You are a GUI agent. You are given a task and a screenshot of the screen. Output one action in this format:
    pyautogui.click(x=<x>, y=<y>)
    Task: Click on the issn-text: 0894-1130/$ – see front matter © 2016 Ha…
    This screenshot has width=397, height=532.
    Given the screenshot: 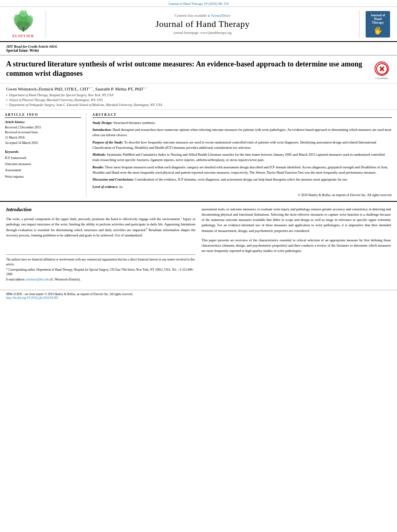 What is the action you would take?
    pyautogui.click(x=199, y=294)
    